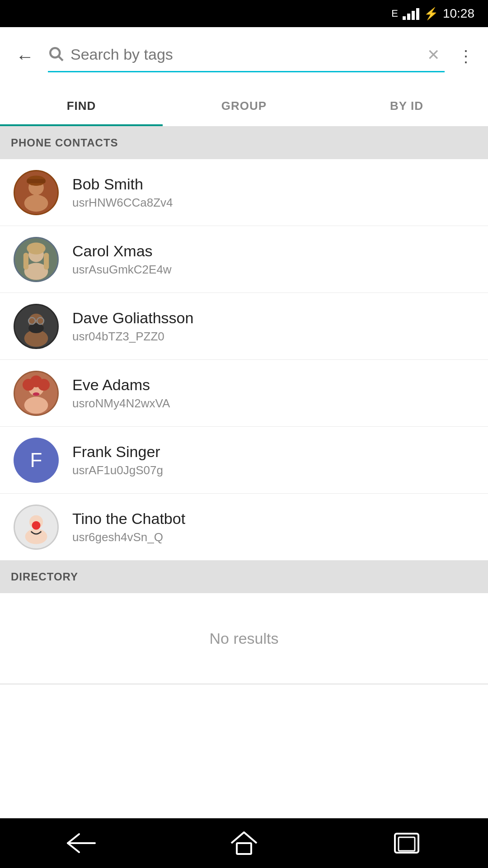  Describe the element at coordinates (273, 403) in the screenshot. I see `contact-id-eve: usroNMy4N2wxVA` at that location.